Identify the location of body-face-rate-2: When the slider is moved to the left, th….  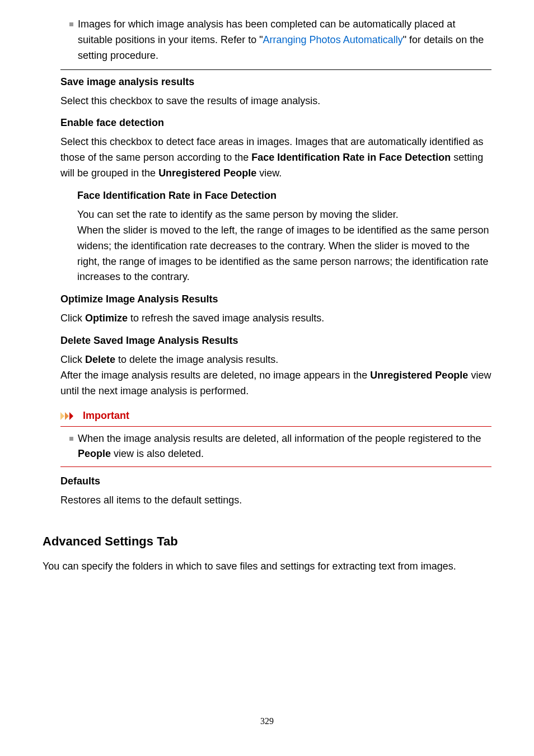
(284, 254).